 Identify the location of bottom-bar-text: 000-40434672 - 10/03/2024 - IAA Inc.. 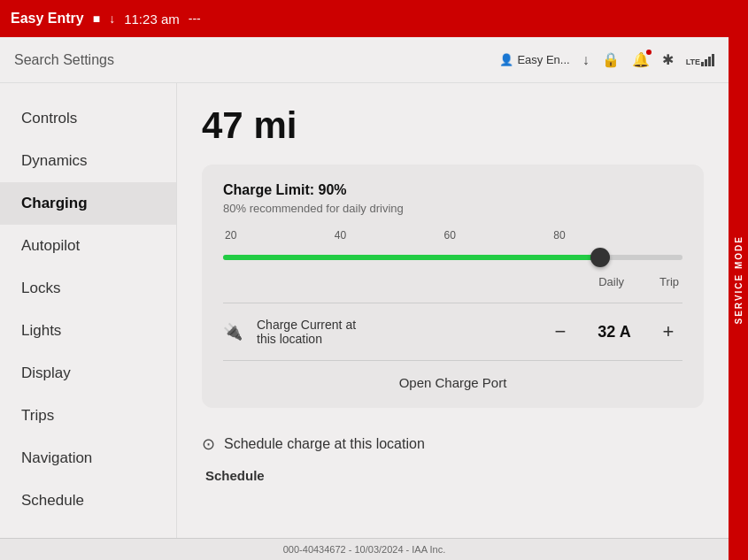
(365, 549).